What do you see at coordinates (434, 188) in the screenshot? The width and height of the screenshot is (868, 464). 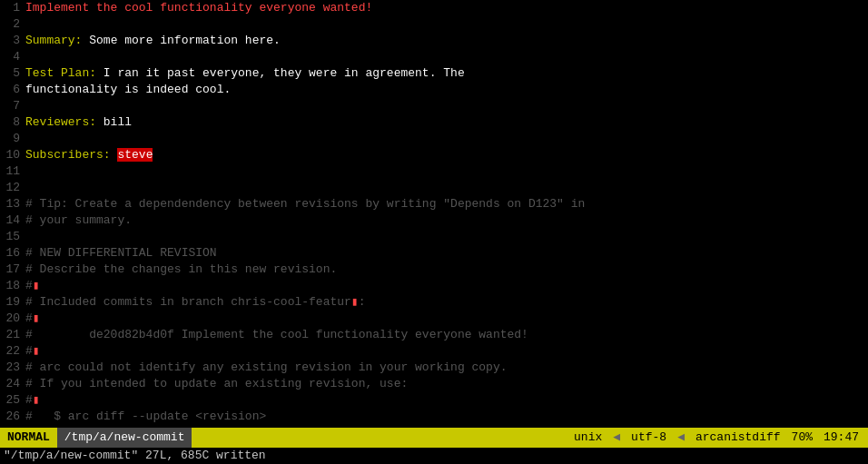 I see `line-12: 12` at bounding box center [434, 188].